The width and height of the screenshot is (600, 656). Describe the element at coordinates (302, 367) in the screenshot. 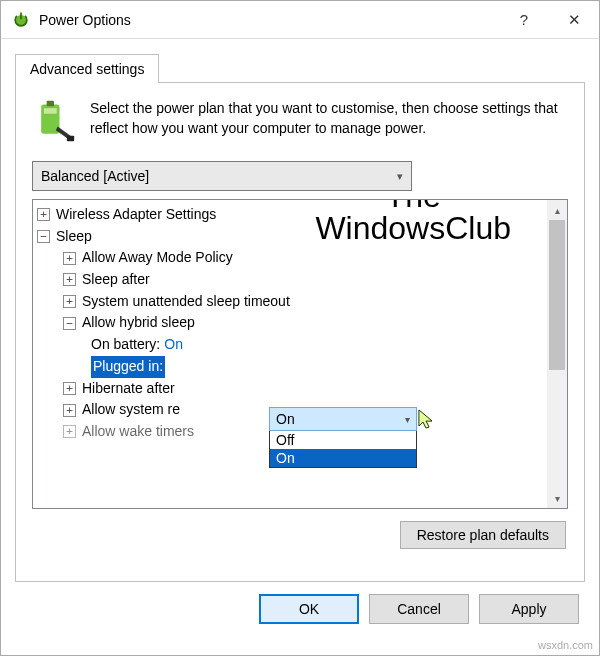

I see `tree-item-plugged-in: Plugged in:` at that location.